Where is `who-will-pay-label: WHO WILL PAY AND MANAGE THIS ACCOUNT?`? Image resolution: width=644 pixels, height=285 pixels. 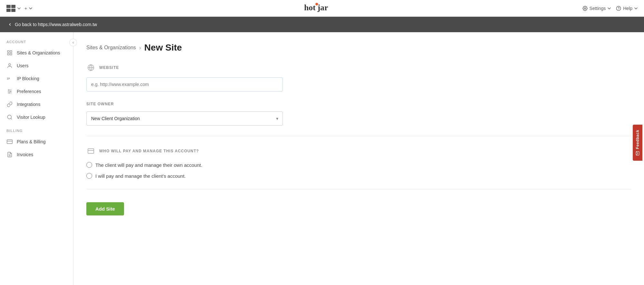 who-will-pay-label: WHO WILL PAY AND MANAGE THIS ACCOUNT? is located at coordinates (149, 151).